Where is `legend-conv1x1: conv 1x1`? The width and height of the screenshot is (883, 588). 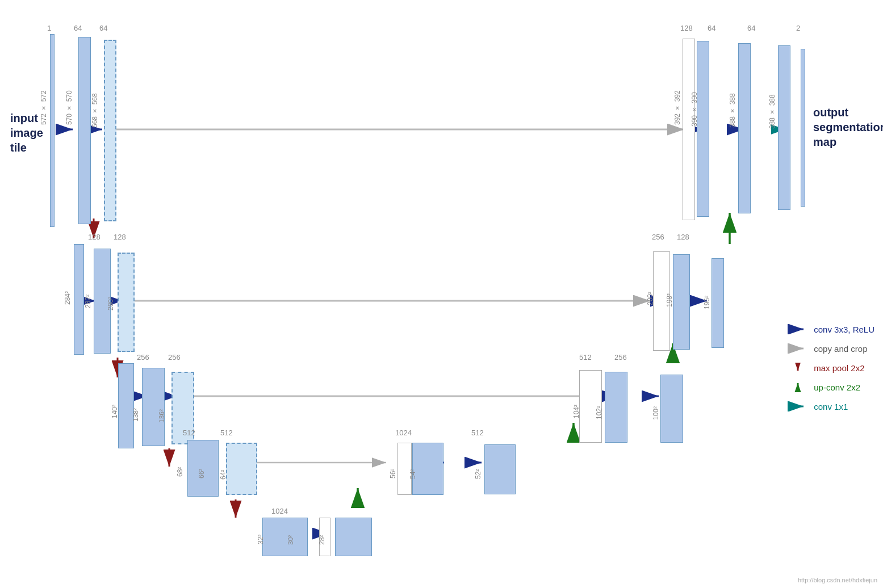
legend-conv1x1: conv 1x1 is located at coordinates (831, 406).